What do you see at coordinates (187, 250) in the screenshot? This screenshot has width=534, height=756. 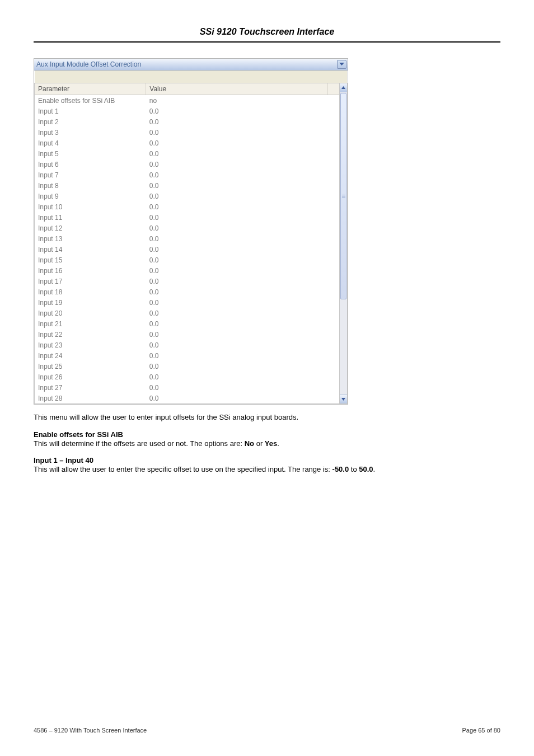 I see `table-row: Input 140.0` at bounding box center [187, 250].